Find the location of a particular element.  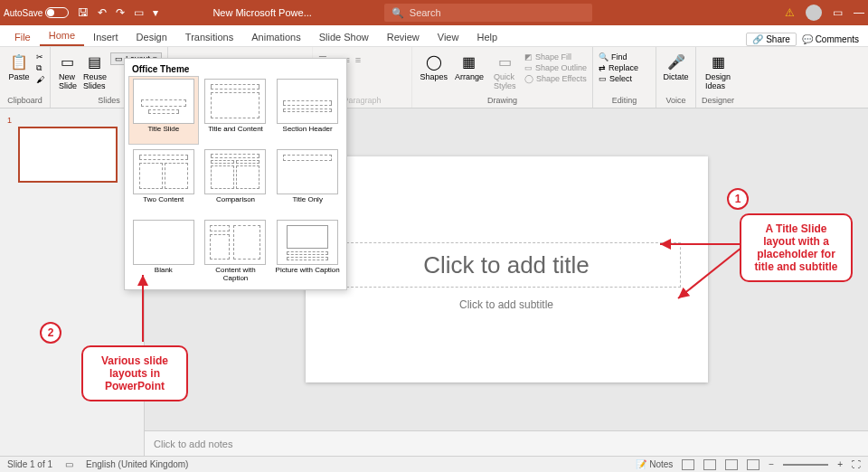

notes-button: 📝 Notes is located at coordinates (655, 465).